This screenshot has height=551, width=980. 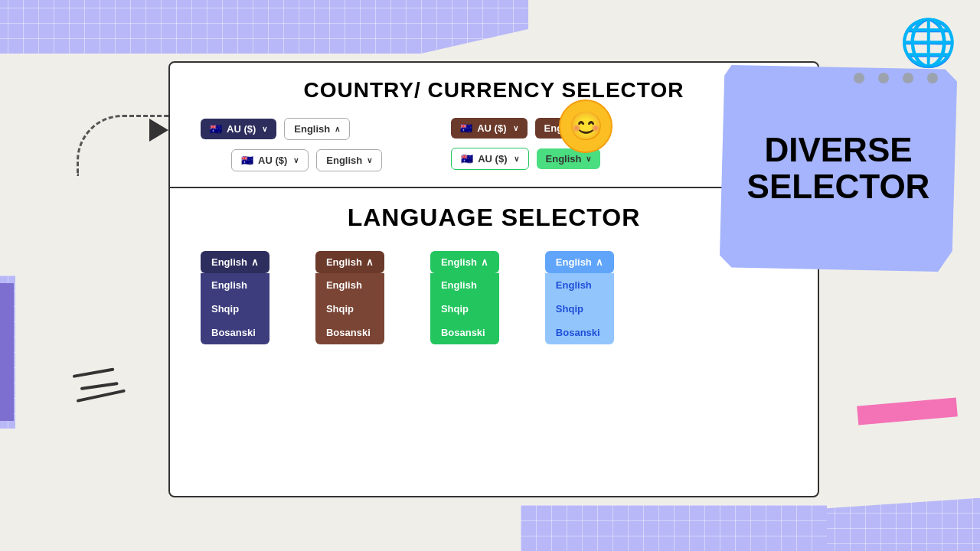 I want to click on chevron-up-icon-navy: ∧, so click(x=255, y=262).